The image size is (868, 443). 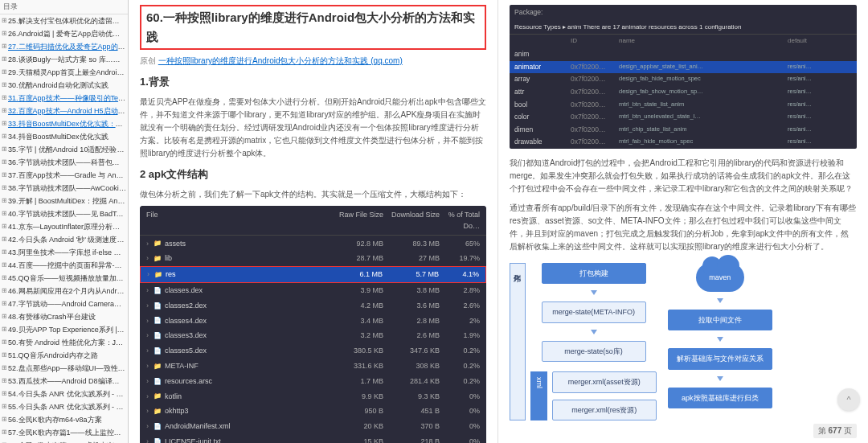 I want to click on toc-item: 47.字节跳动——Android Camera内存问题, so click(x=64, y=304).